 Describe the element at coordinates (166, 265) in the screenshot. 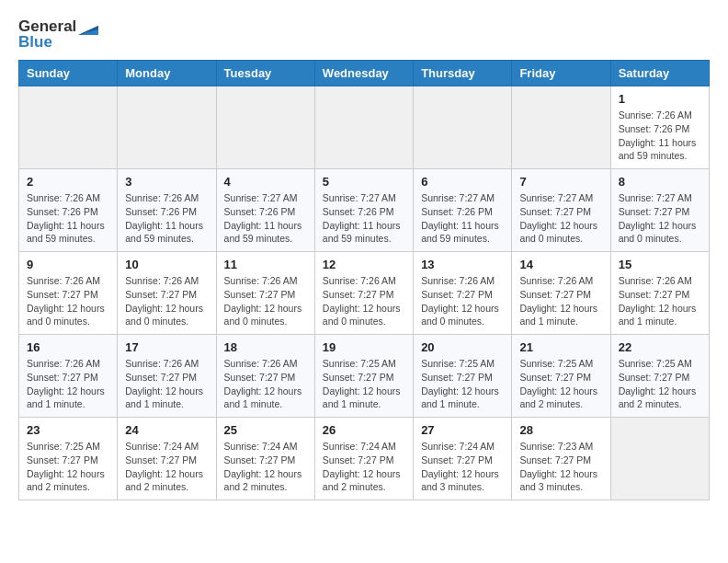

I see `day-number: 10` at that location.